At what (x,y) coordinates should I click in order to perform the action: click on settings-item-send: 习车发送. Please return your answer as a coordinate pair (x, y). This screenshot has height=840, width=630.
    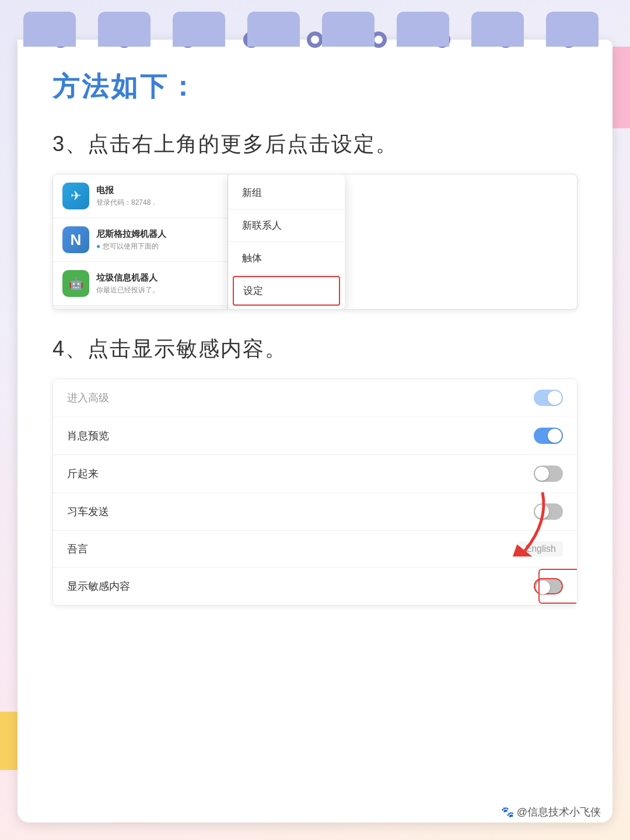
    Looking at the image, I should click on (315, 512).